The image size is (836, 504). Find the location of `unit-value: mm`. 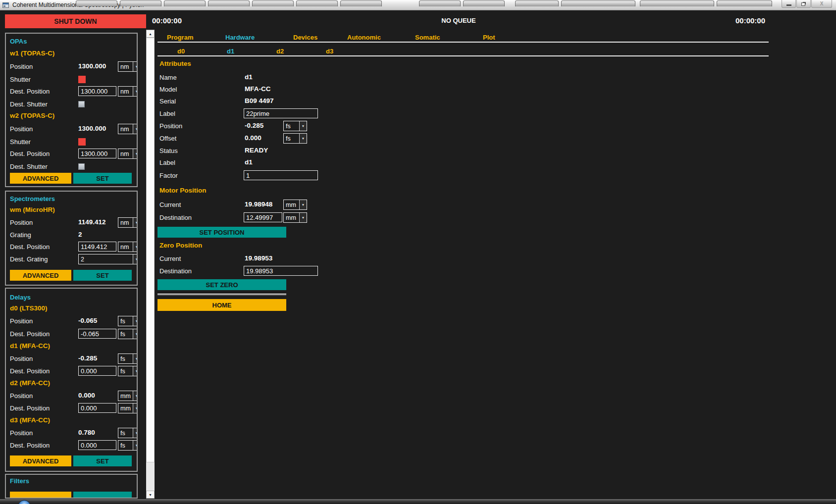

unit-value: mm is located at coordinates (126, 408).